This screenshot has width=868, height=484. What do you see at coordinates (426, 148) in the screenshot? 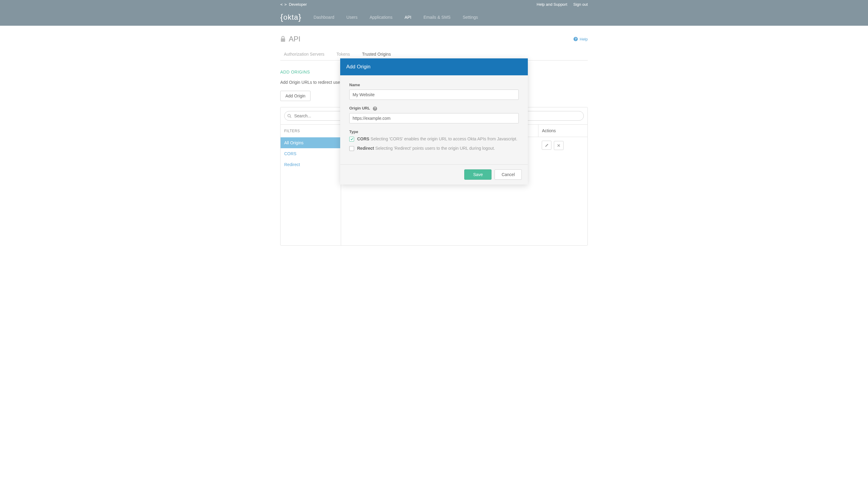
I see `redirect-option-label: Redirect Selecting 'Redirect' points use…` at bounding box center [426, 148].